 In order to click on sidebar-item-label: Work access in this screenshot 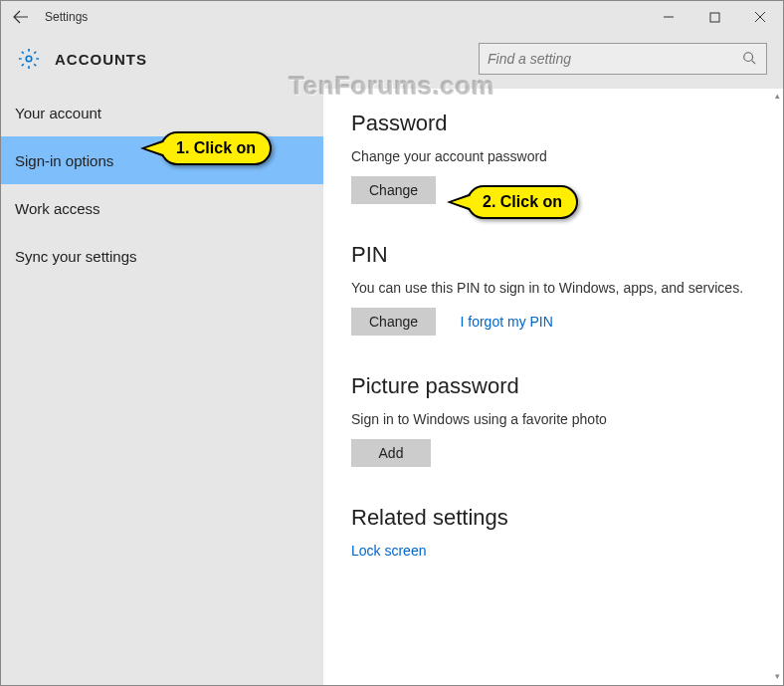, I will do `click(58, 209)`.